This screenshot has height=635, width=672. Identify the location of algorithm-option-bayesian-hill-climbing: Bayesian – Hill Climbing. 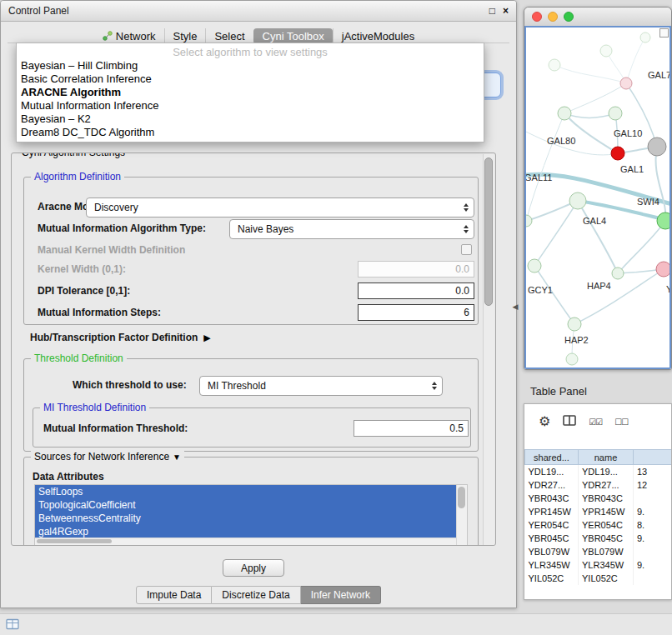
(250, 66).